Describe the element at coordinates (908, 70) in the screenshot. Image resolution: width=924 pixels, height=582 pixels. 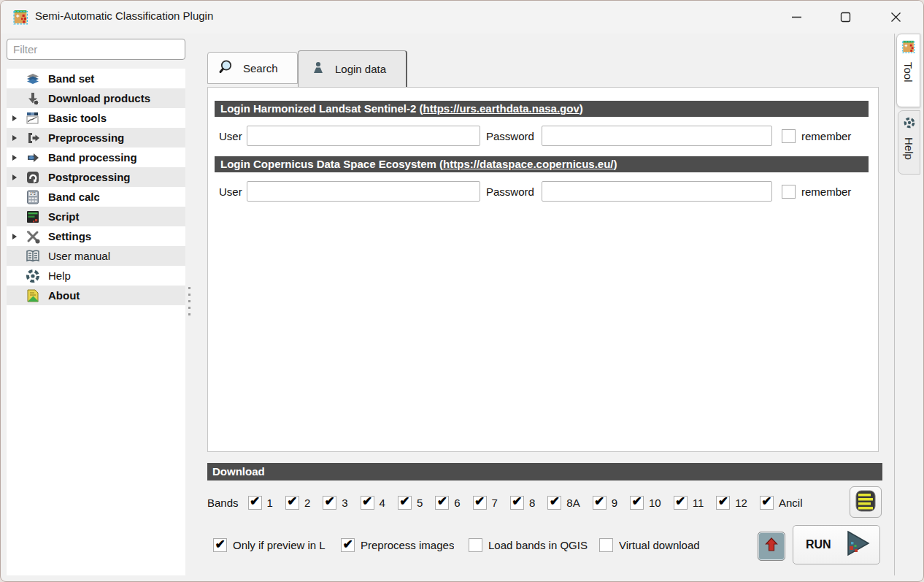
I see `dock-tab-tool: Tool` at that location.